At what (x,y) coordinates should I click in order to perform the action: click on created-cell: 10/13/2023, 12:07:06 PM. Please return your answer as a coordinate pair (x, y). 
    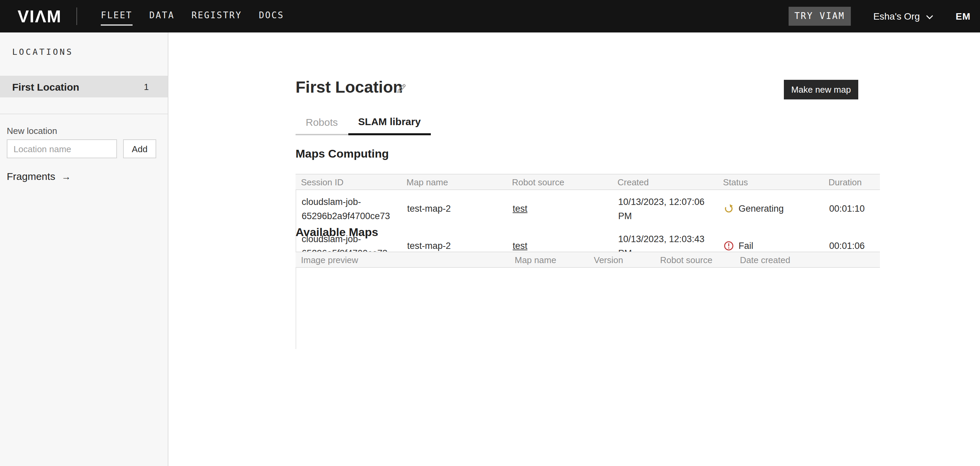
    Looking at the image, I should click on (666, 208).